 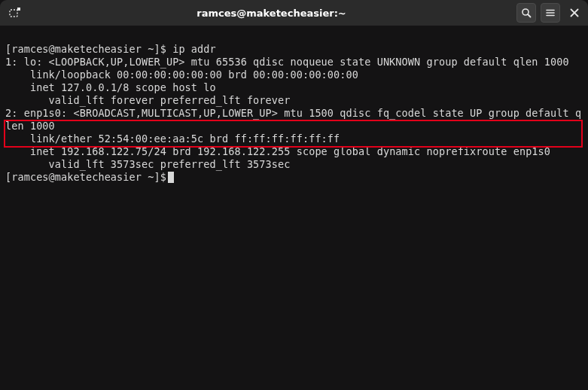 I want to click on search-button, so click(x=526, y=13).